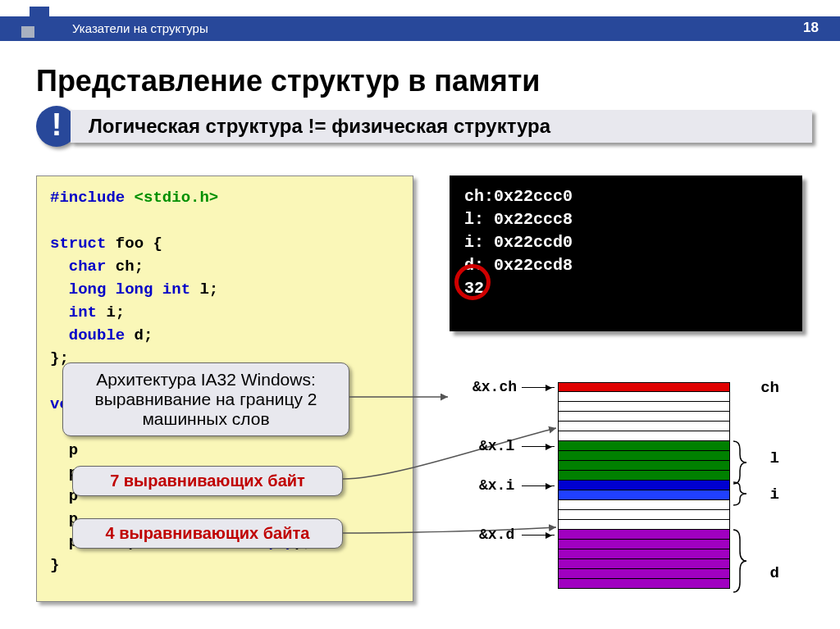 Image resolution: width=840 pixels, height=629 pixels. Describe the element at coordinates (774, 573) in the screenshot. I see `mem-field-d: d` at that location.